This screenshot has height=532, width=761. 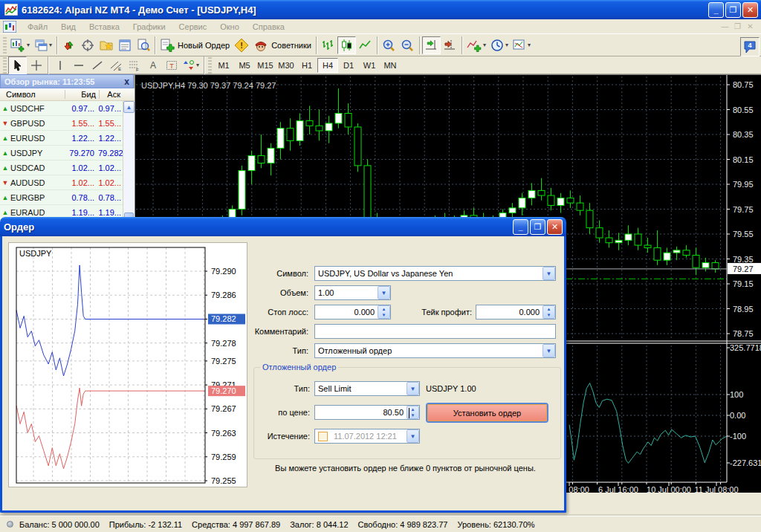 I want to click on channel-button: E, so click(x=116, y=65).